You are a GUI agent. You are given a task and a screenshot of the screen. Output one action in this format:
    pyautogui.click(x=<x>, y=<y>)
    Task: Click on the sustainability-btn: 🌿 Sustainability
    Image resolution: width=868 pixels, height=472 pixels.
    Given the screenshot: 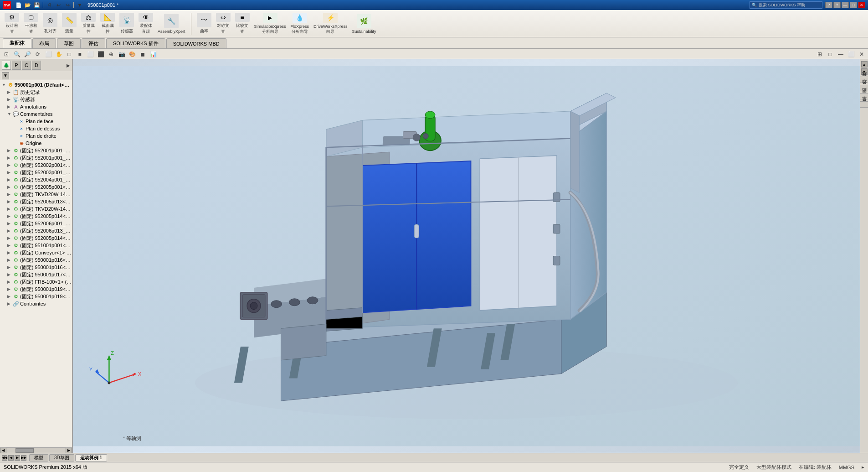 What is the action you would take?
    pyautogui.click(x=364, y=24)
    